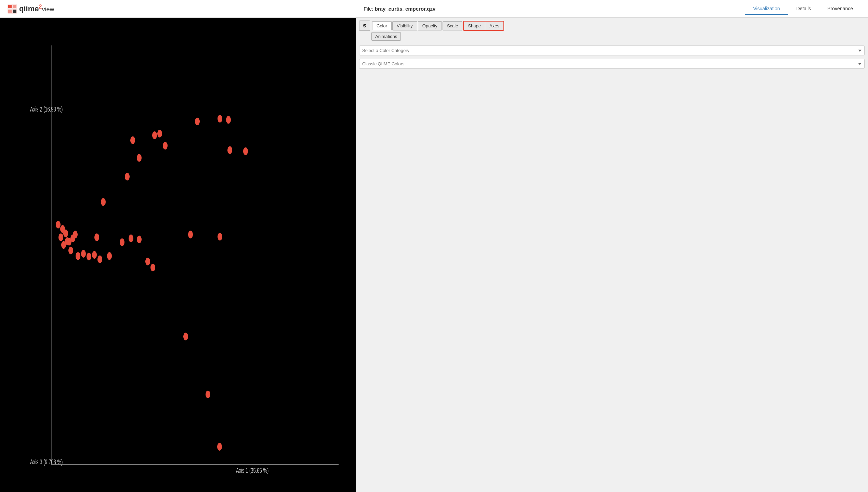  I want to click on color-category-dropdown: Select a Color Category, so click(612, 51).